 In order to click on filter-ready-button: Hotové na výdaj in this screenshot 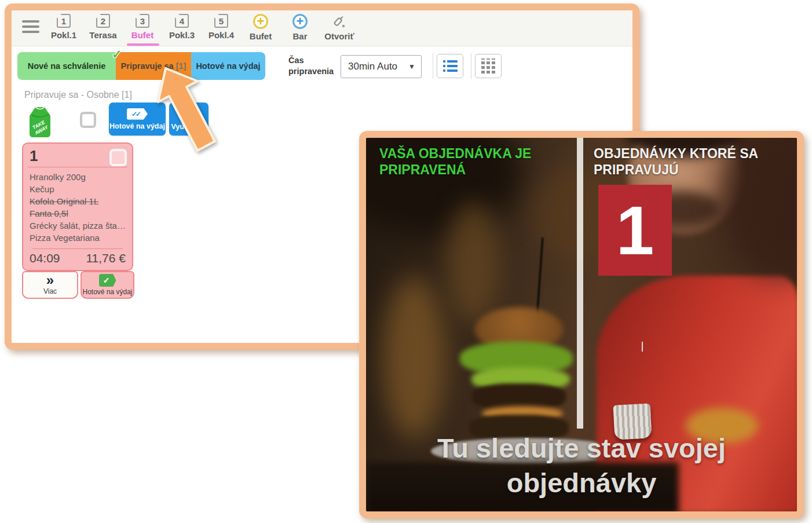, I will do `click(228, 66)`.